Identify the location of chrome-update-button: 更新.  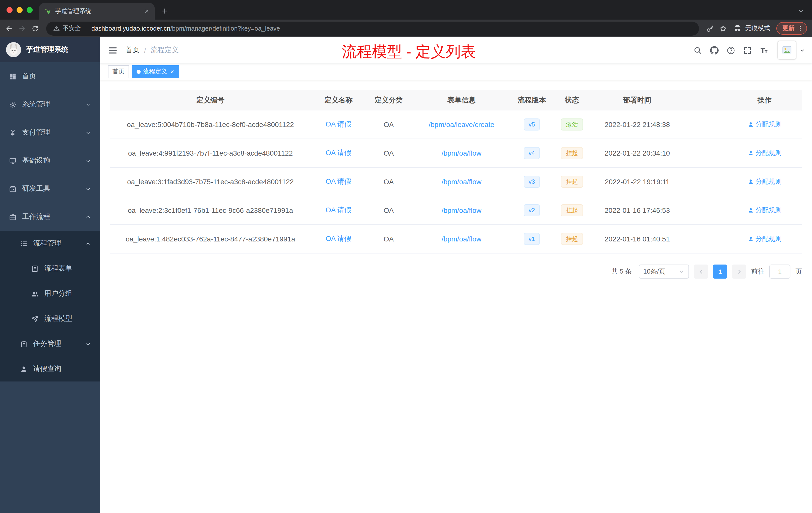
(792, 28).